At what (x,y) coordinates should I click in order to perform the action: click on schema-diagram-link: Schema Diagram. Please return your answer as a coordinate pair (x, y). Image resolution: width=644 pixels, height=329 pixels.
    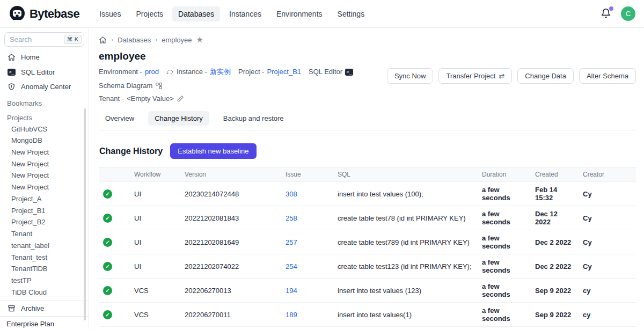
    Looking at the image, I should click on (131, 86).